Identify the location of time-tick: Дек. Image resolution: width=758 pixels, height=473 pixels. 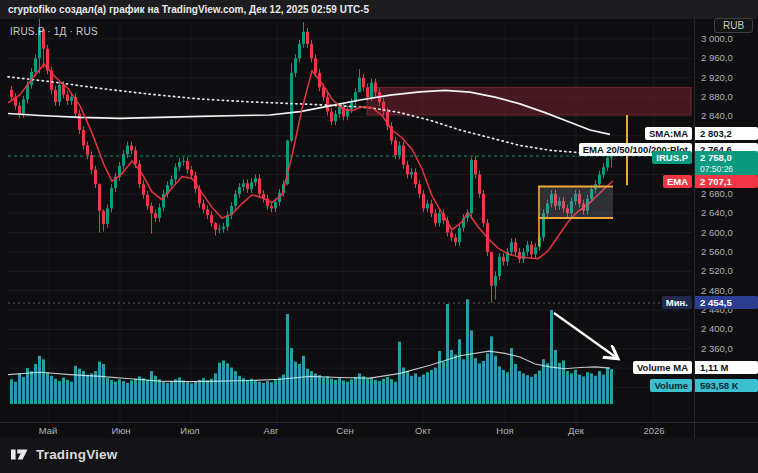
(576, 430).